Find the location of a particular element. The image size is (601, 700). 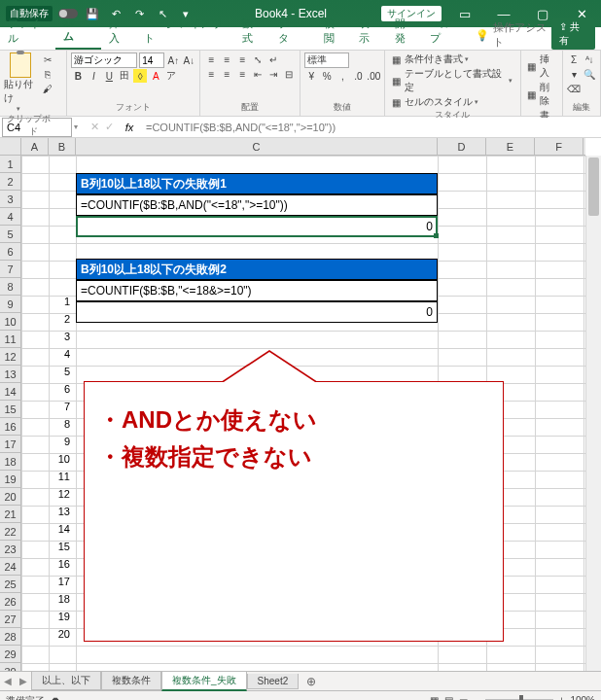

cell-c7-formula: =COUNTIF($B:$B,"<=18&>=10") is located at coordinates (257, 291).